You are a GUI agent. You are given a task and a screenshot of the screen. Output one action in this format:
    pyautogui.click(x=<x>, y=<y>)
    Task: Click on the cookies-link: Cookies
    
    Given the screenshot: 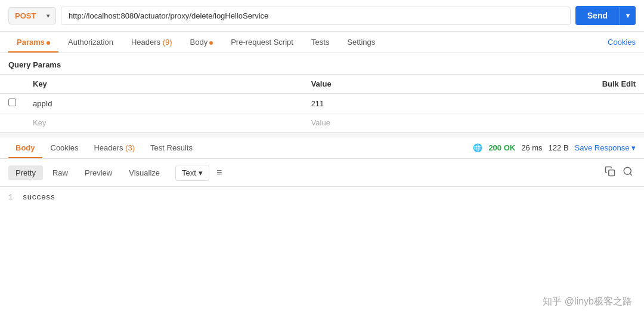 What is the action you would take?
    pyautogui.click(x=621, y=42)
    